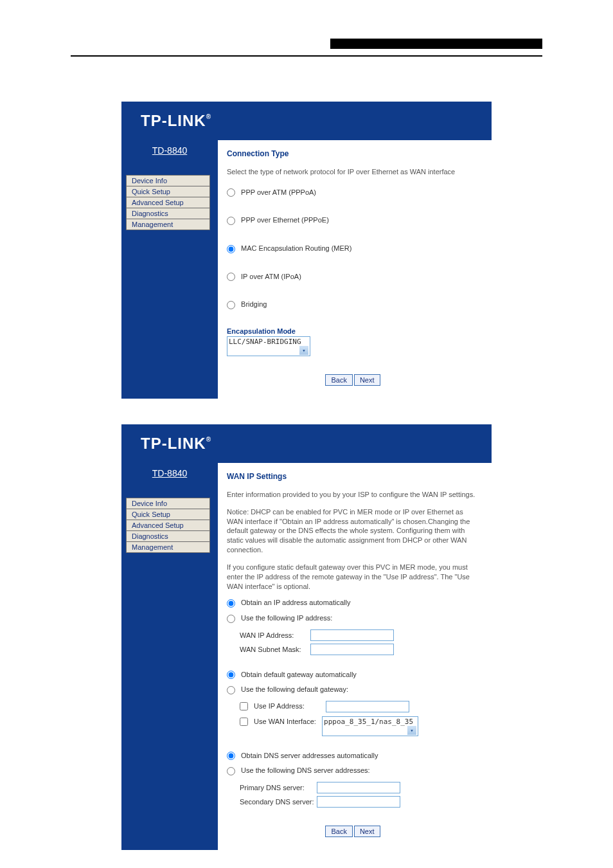 The image size is (613, 868). I want to click on wan-ip-label: WAN IP Address:, so click(269, 635).